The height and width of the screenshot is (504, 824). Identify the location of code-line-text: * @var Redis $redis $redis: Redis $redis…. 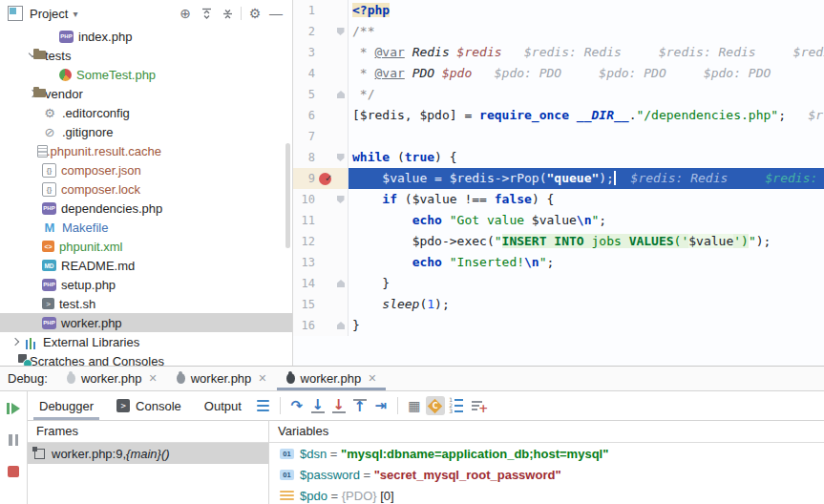
(586, 52).